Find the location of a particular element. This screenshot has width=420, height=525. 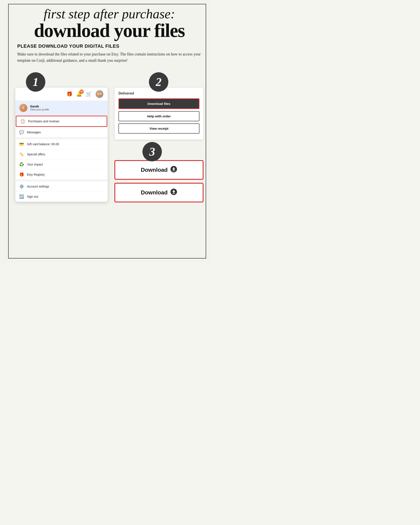

script-title: first step after purchase: is located at coordinates (109, 14).